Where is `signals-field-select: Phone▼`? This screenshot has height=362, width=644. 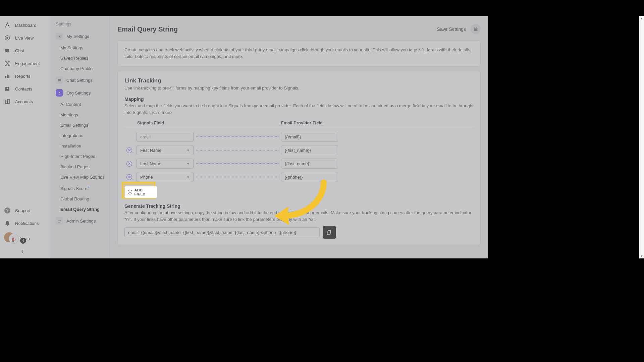
signals-field-select: Phone▼ is located at coordinates (165, 177).